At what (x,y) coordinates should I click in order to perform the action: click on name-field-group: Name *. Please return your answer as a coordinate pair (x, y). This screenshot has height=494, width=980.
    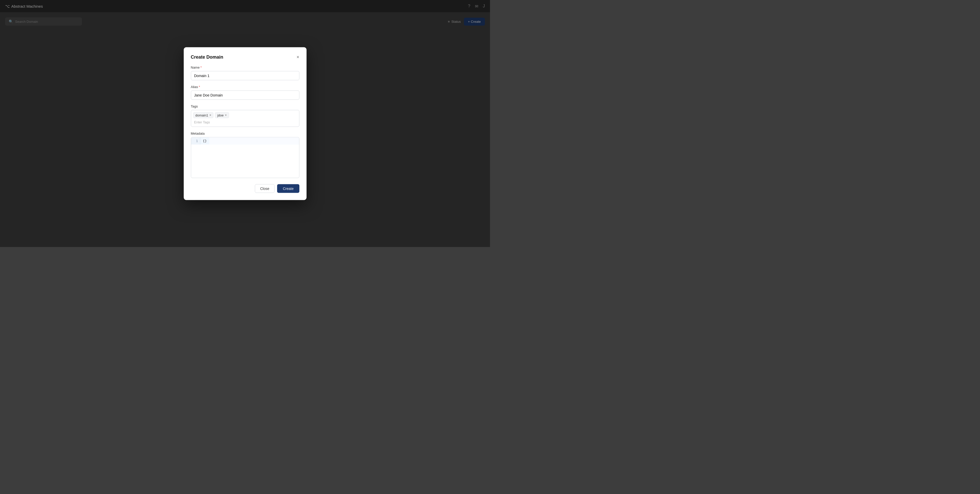
    Looking at the image, I should click on (245, 73).